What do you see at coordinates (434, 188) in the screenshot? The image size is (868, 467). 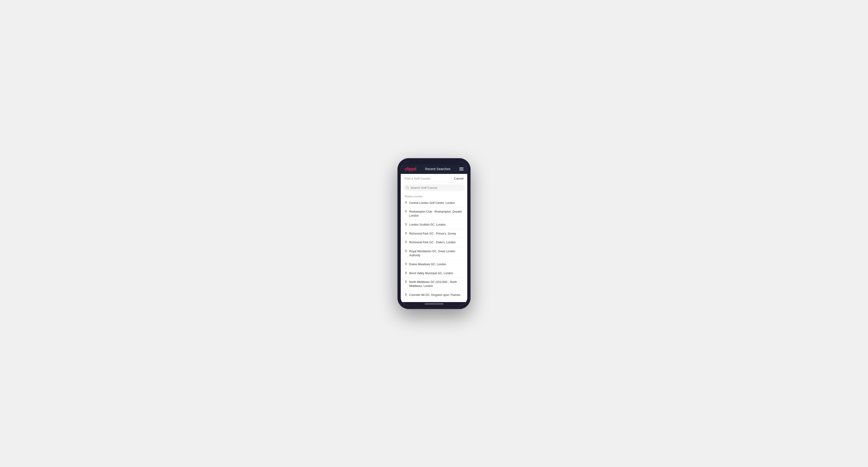 I see `search-box` at bounding box center [434, 188].